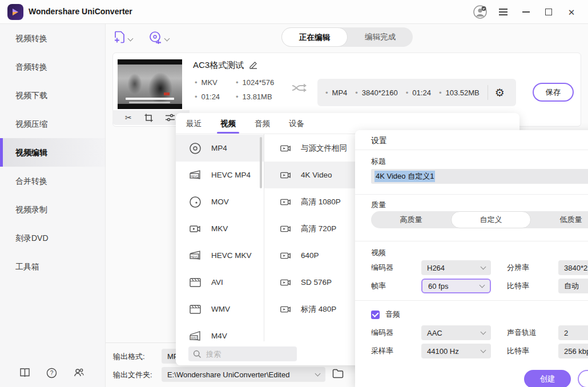 The width and height of the screenshot is (588, 387). I want to click on audio-encoder-label: 编码器, so click(382, 333).